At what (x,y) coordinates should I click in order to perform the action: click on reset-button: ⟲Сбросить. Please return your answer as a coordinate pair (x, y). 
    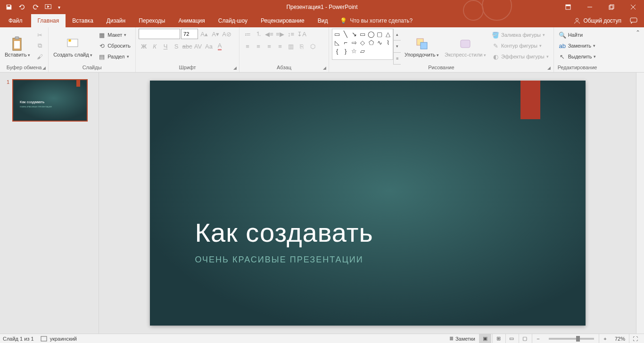
    Looking at the image, I should click on (114, 46).